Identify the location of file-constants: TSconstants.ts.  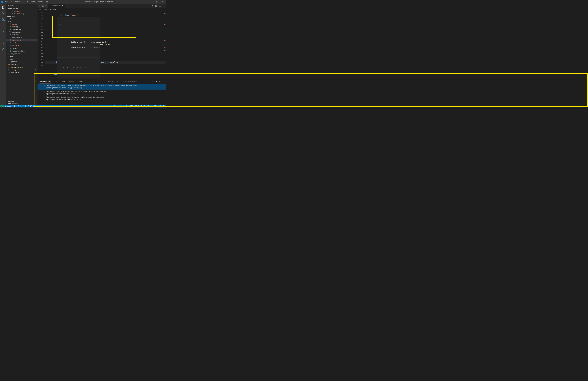
(22, 32).